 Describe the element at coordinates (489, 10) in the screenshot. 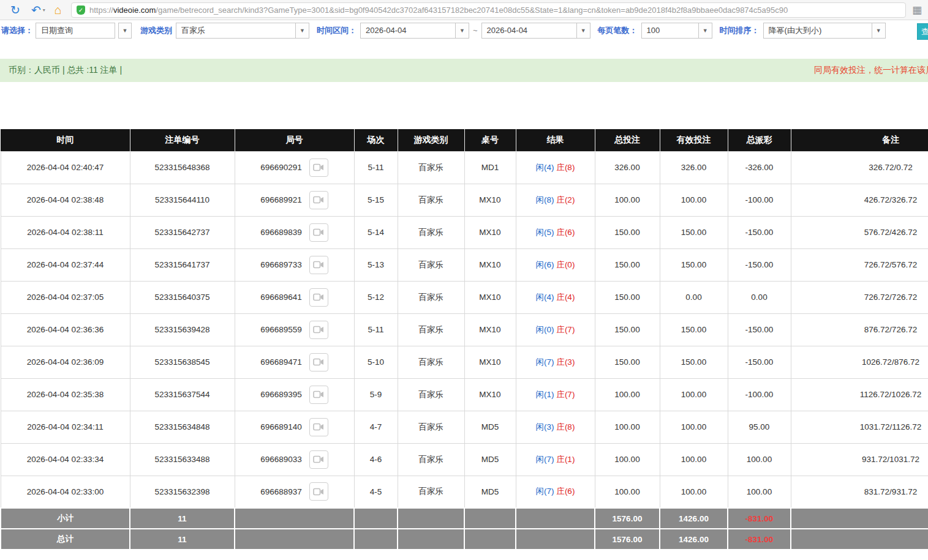

I see `address-bar: ✓ https://videoie.com/game/betrecord_sea…` at that location.